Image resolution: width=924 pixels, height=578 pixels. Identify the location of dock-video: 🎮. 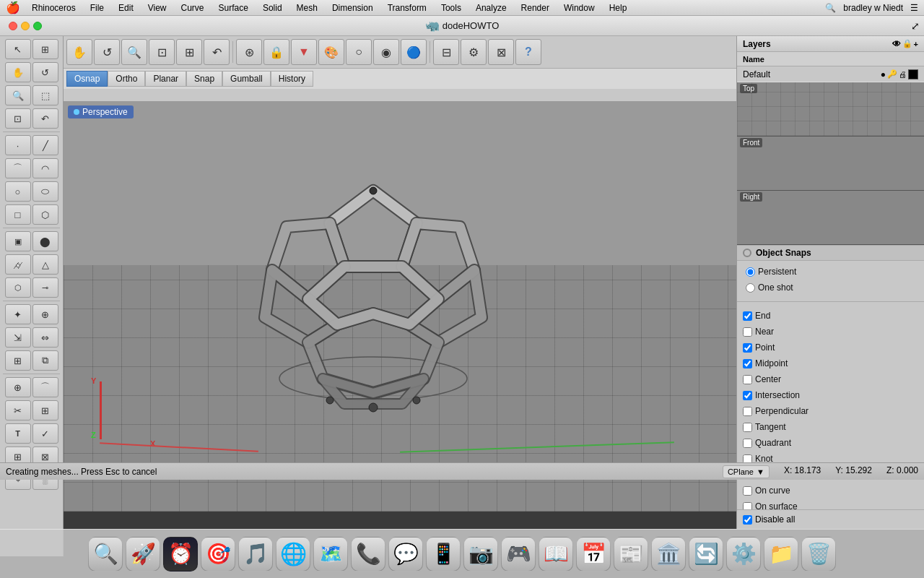
(518, 554).